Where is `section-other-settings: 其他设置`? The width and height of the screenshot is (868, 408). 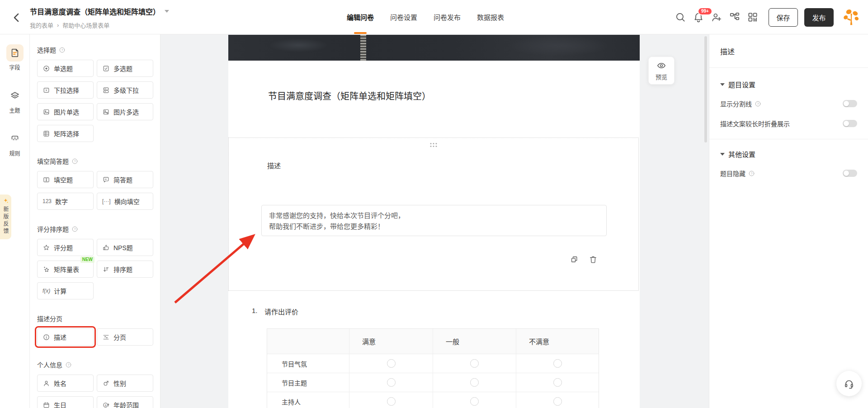
section-other-settings: 其他设置 is located at coordinates (788, 154).